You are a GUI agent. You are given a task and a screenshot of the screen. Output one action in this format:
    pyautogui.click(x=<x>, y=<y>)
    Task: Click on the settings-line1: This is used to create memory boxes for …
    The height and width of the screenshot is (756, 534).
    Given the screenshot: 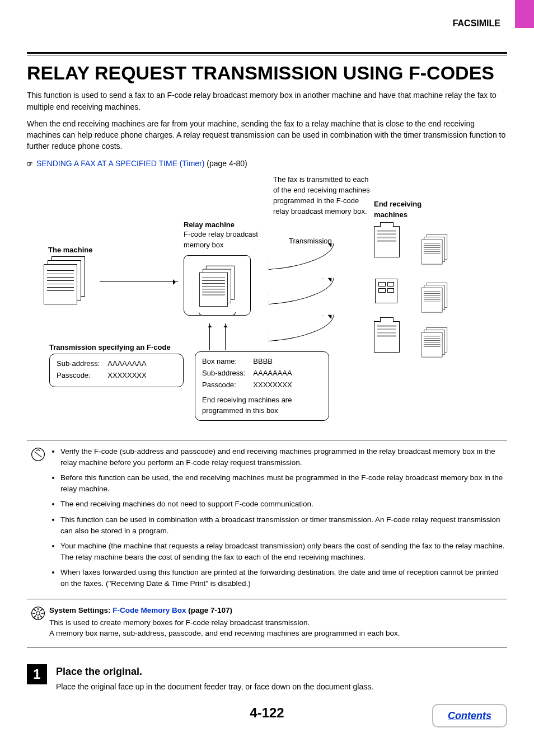 What is the action you would take?
    pyautogui.click(x=278, y=623)
    